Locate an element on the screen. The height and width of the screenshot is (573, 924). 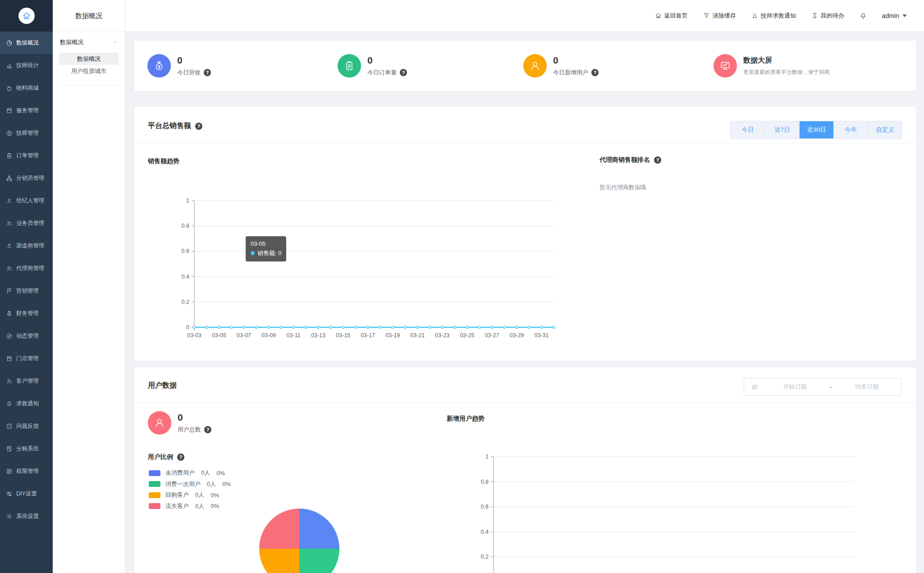
sidebar-item: 物料商城 is located at coordinates (26, 88).